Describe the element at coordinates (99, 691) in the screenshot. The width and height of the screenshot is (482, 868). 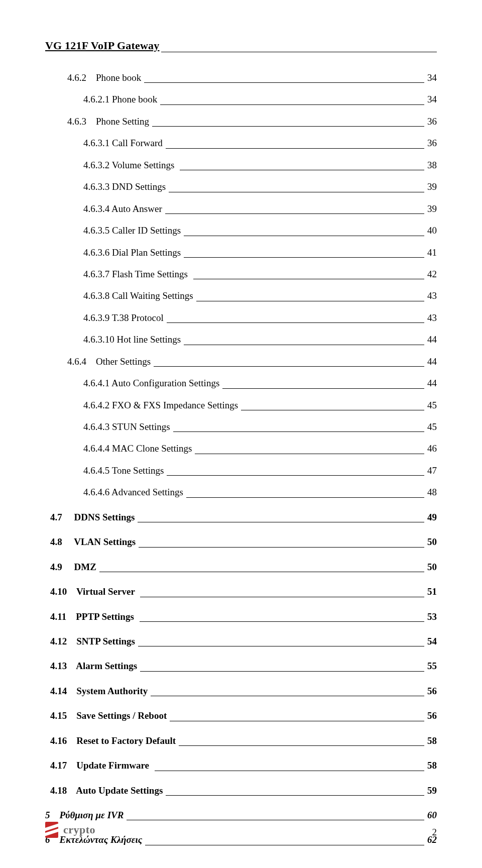
I see `toc-entry-label: 4.14 System Authority` at that location.